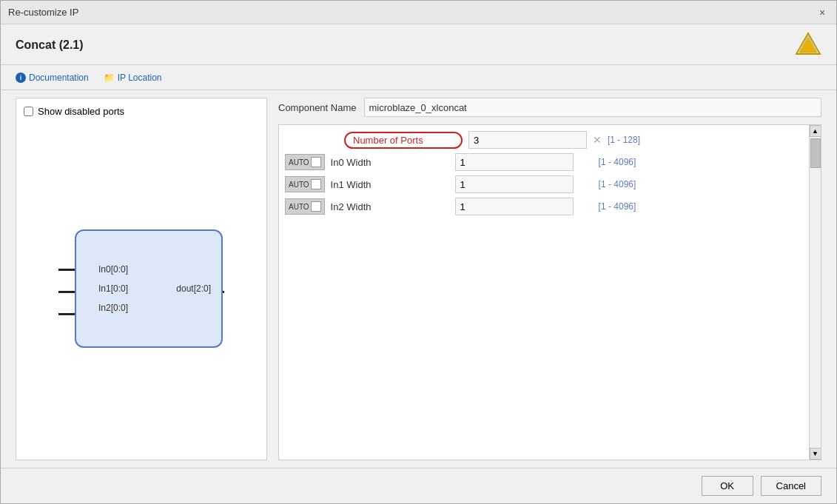  I want to click on param-name: Number of Ports, so click(403, 141).